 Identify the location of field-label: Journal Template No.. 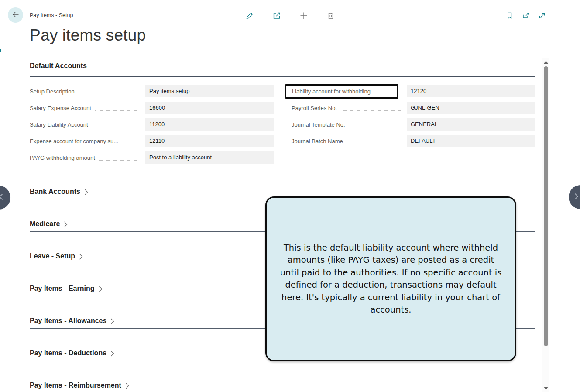
(319, 125).